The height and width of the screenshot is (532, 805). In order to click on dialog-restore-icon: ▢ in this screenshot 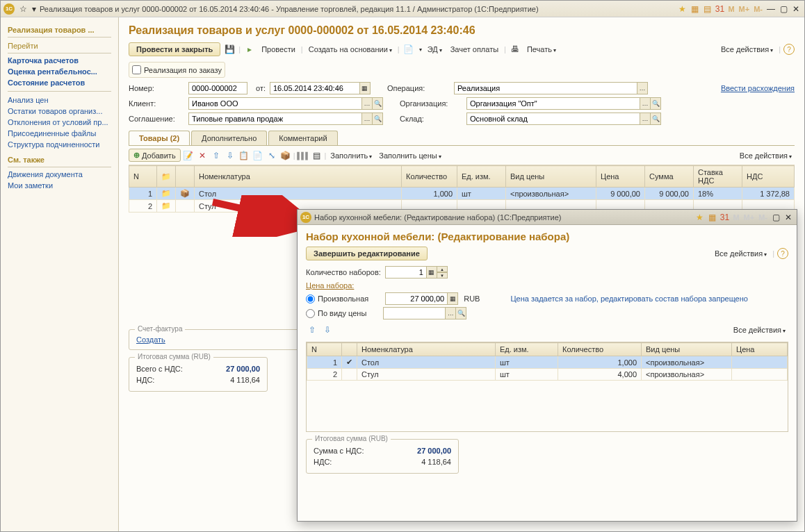, I will do `click(776, 217)`.